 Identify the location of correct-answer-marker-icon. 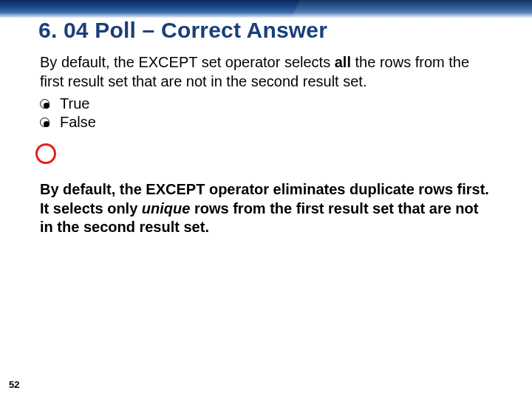
(46, 154).